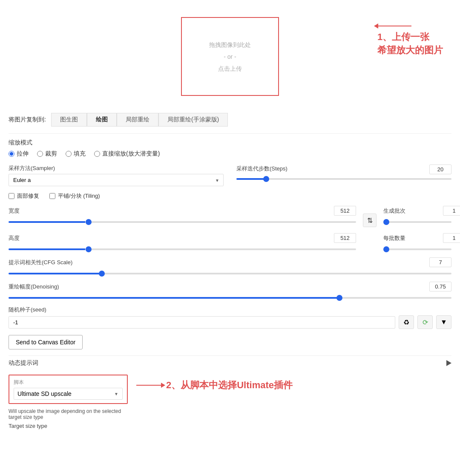 Image resolution: width=460 pixels, height=476 pixels. What do you see at coordinates (79, 196) in the screenshot?
I see `tiling-label: 平铺/分块 (Tiling)` at bounding box center [79, 196].